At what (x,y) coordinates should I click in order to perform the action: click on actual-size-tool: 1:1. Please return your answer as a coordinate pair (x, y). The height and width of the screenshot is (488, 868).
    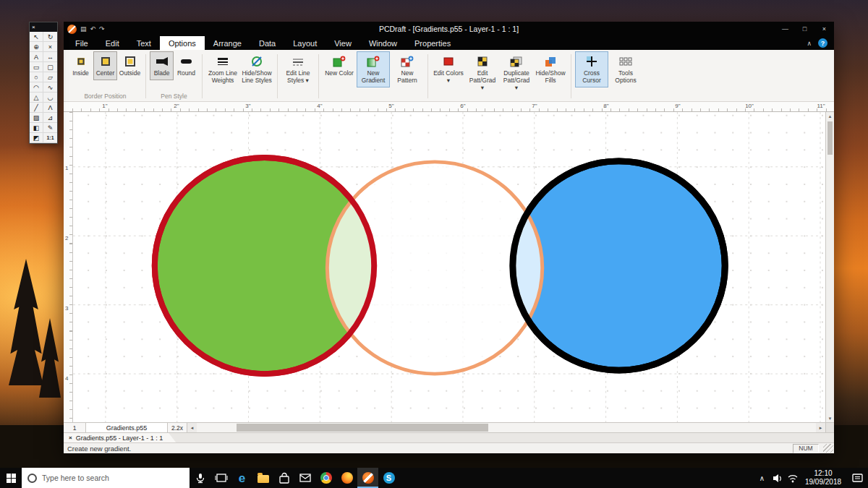
    Looking at the image, I should click on (51, 138).